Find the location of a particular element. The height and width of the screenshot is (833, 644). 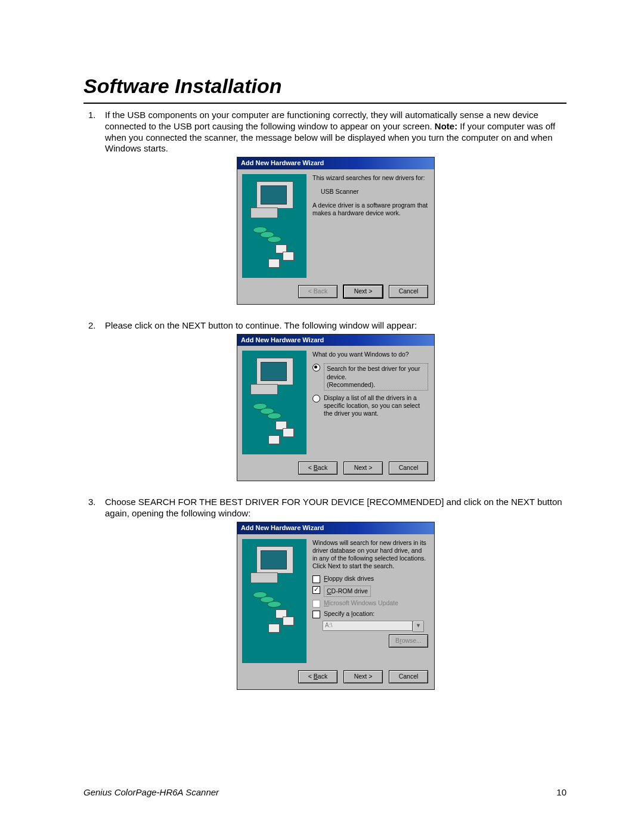

radio1-label-a: Search for the best driver for your devi… is located at coordinates (373, 372).